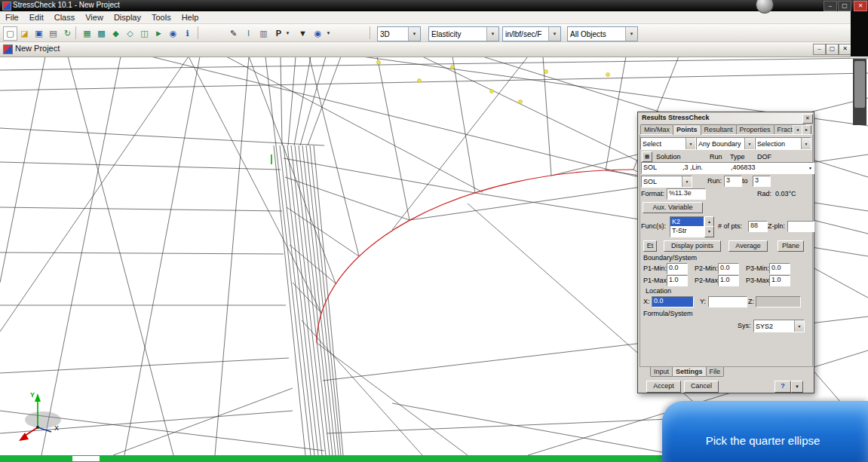 The image size is (868, 462). I want to click on results-dialog-titlebar: Results StressCheck, so click(725, 118).